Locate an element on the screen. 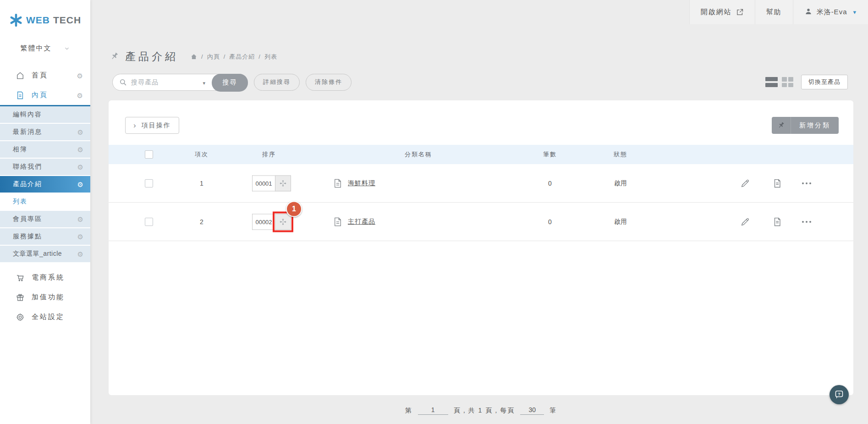 This screenshot has width=868, height=424. sidebar-item-addons: 加值功能 is located at coordinates (45, 297).